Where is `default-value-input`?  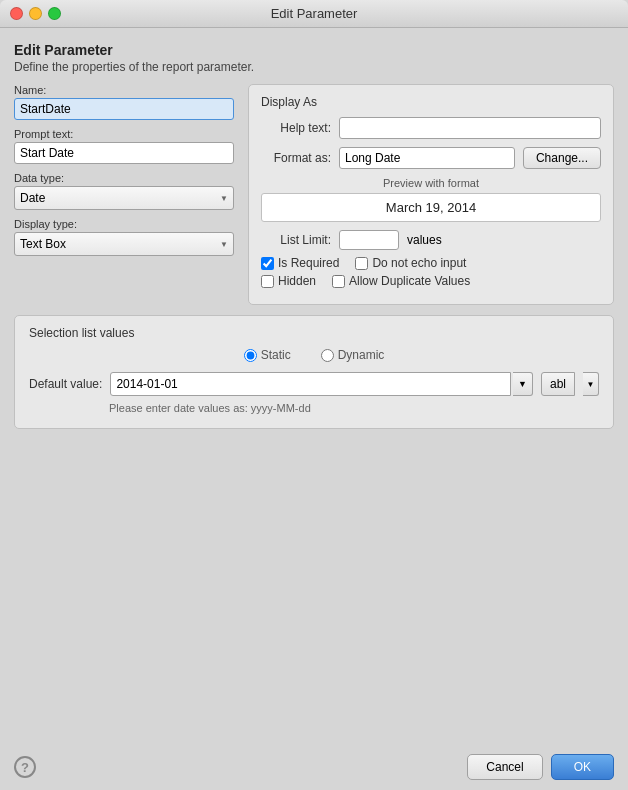
default-value-input is located at coordinates (310, 384).